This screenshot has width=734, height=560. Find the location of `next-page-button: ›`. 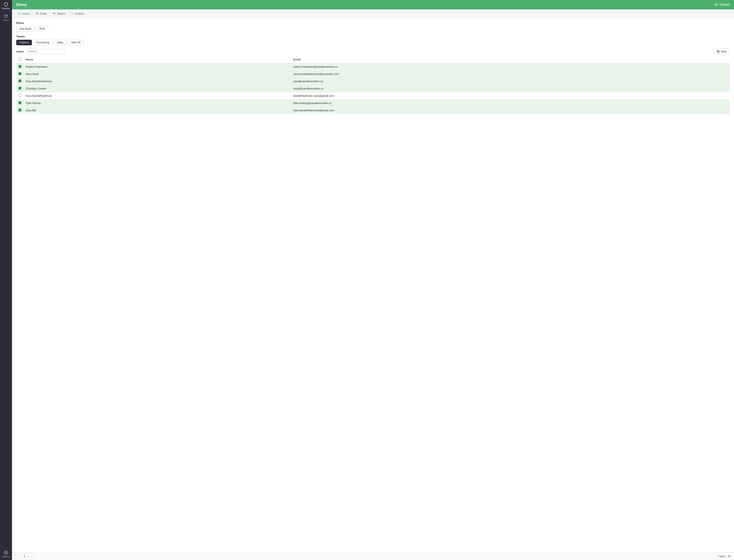

next-page-button: › is located at coordinates (31, 556).